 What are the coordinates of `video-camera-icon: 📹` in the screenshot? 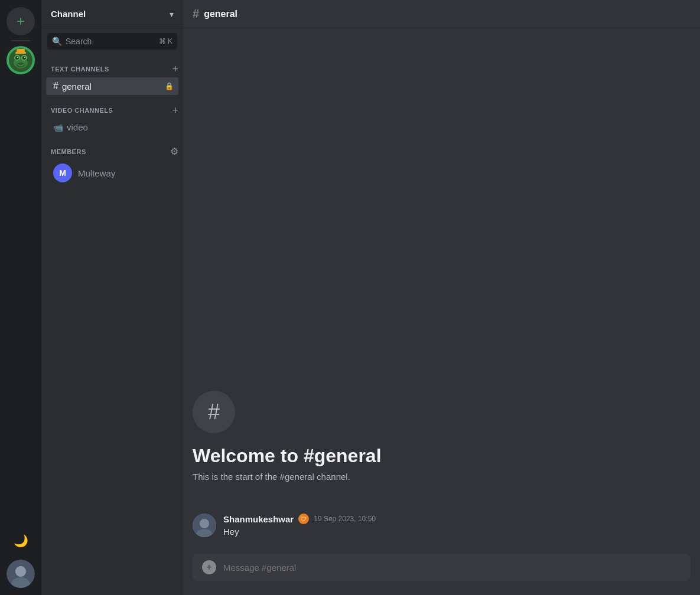 It's located at (58, 128).